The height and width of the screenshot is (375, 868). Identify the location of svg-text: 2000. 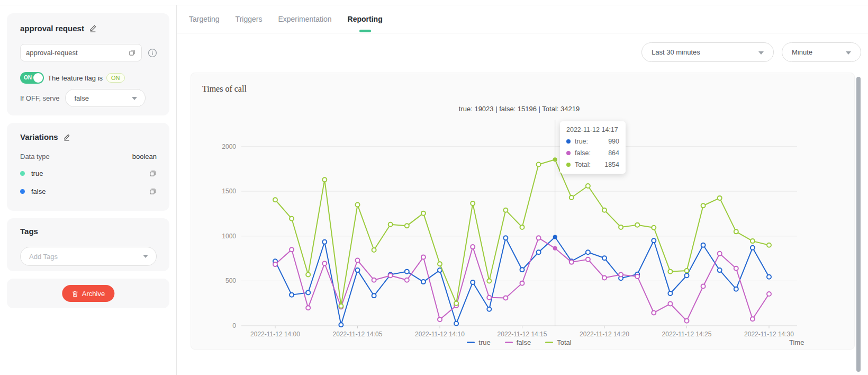
(229, 147).